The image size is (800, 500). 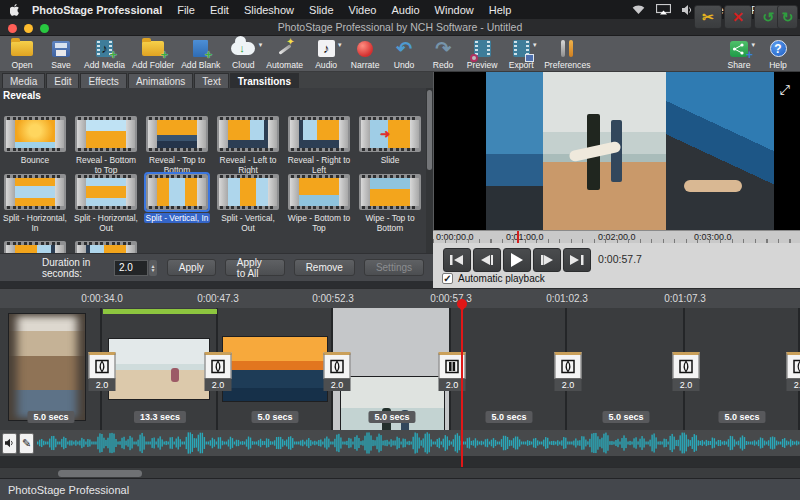 I want to click on transition-reveal-bottom-top: Reveal - Bottom to Top, so click(x=106, y=146).